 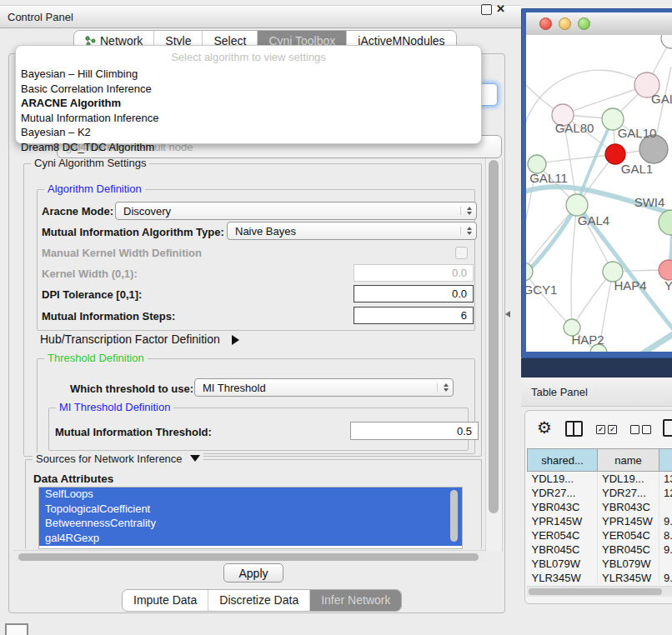 I want to click on attribute-list-scrollbar, so click(x=454, y=516).